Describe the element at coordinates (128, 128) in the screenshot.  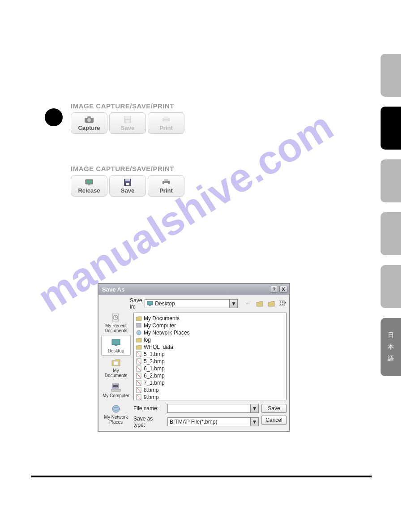
I see `save-label-1: Save` at that location.